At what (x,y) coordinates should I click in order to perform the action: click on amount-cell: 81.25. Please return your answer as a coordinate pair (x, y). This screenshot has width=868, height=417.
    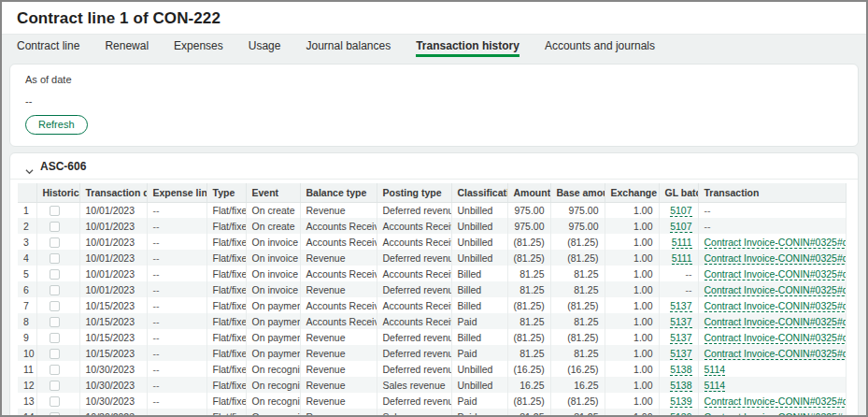
    Looking at the image, I should click on (529, 353).